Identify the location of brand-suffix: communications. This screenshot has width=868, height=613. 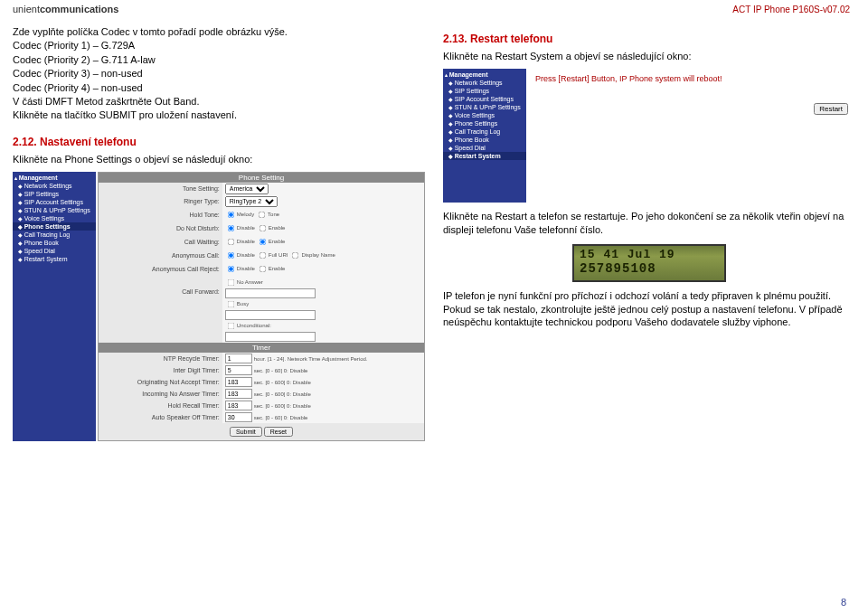
(80, 9).